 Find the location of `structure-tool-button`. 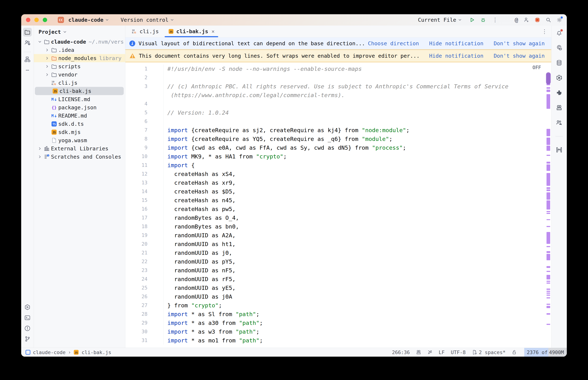

structure-tool-button is located at coordinates (27, 59).